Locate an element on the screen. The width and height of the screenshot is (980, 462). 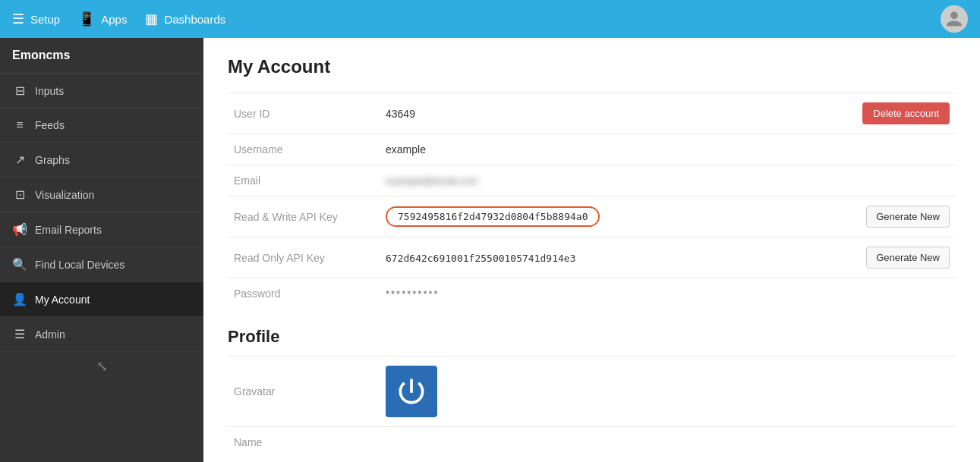
sidebar-item-find-local-devices-label: Find Local Devices is located at coordinates (80, 265).